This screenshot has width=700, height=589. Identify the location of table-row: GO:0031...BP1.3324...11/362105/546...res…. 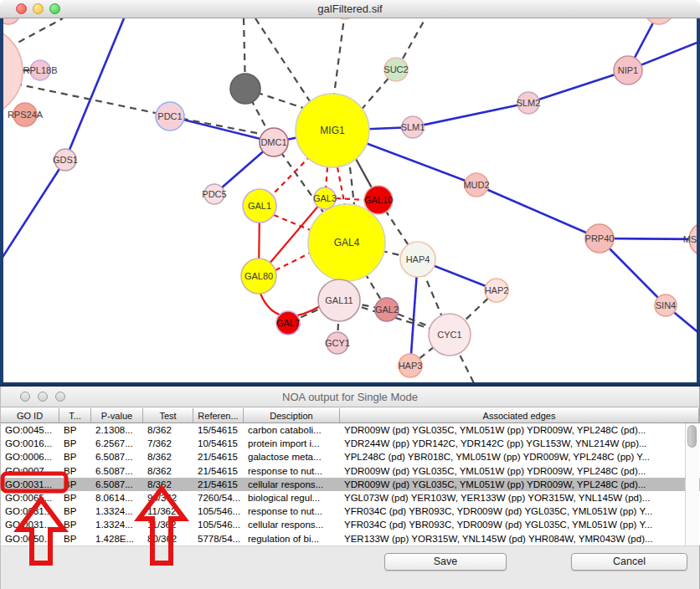
(350, 511).